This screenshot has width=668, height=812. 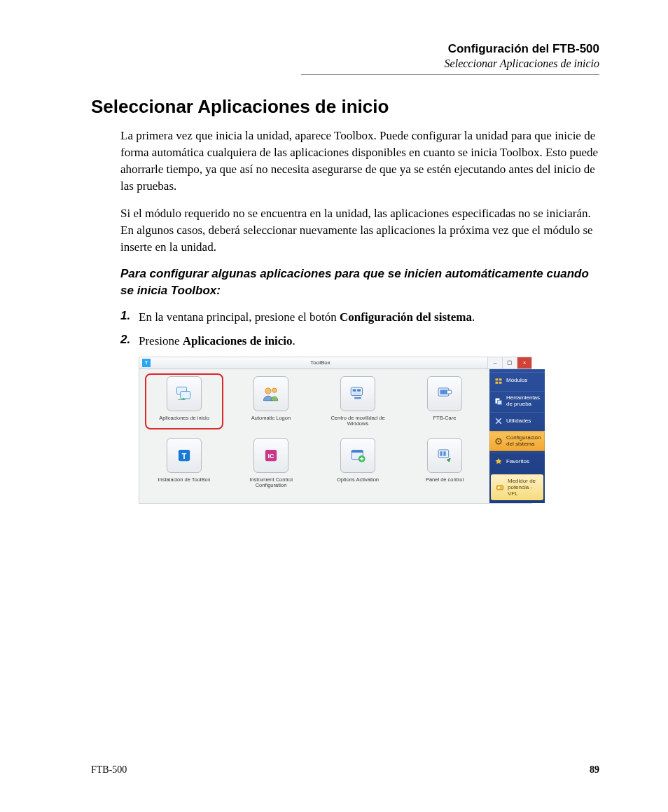 I want to click on step-number: 2., so click(x=130, y=341).